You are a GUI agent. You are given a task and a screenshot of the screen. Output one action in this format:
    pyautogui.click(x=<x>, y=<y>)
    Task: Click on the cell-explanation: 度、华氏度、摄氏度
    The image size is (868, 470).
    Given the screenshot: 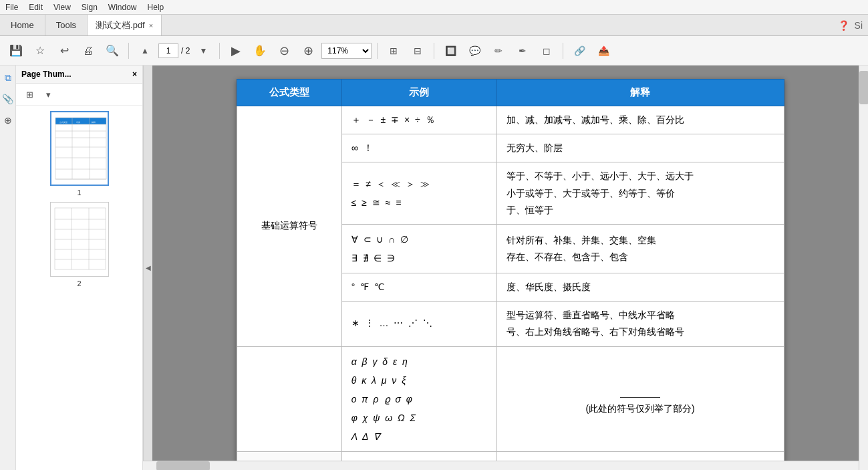 What is the action you would take?
    pyautogui.click(x=640, y=287)
    